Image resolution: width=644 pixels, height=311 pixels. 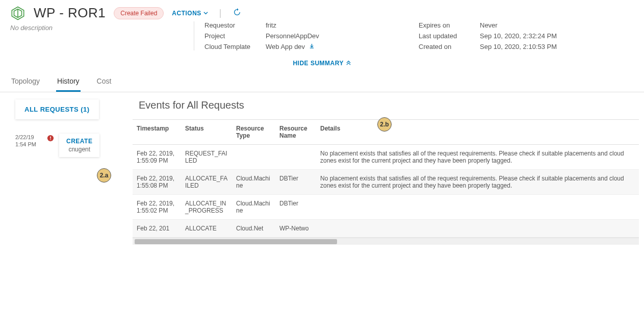 I want to click on all-requests-button: ALL REQUESTS (1), so click(x=57, y=109).